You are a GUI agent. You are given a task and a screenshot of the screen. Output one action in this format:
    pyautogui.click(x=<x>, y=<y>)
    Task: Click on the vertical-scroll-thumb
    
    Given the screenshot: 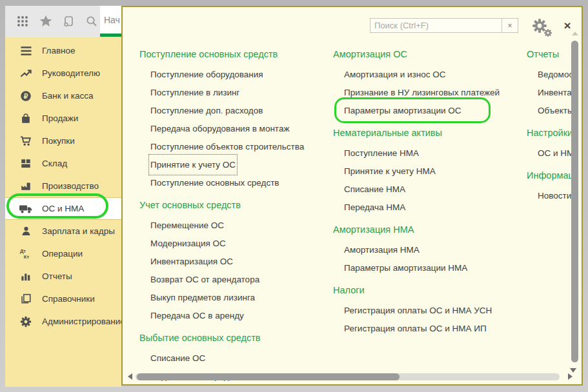 What is the action you would take?
    pyautogui.click(x=574, y=201)
    